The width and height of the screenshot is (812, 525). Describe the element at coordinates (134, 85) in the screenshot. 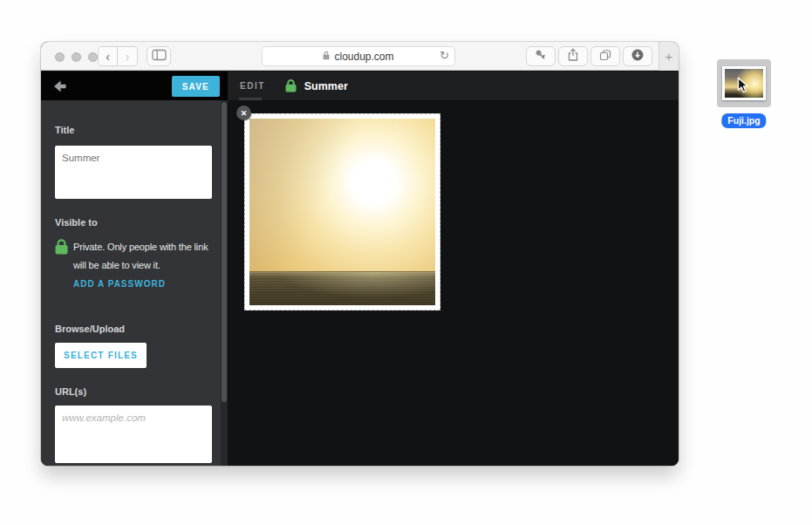

I see `sidebar-header: SAVE` at that location.